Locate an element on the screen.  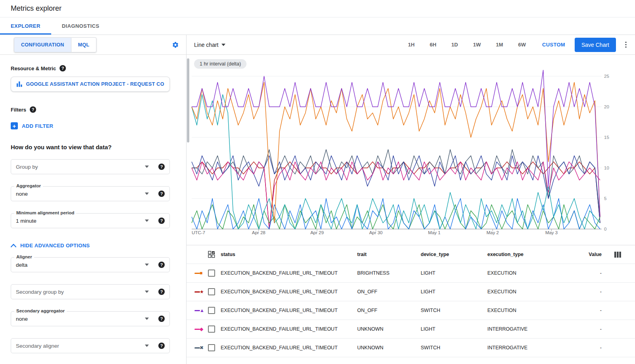
svg-text: 25 is located at coordinates (606, 76).